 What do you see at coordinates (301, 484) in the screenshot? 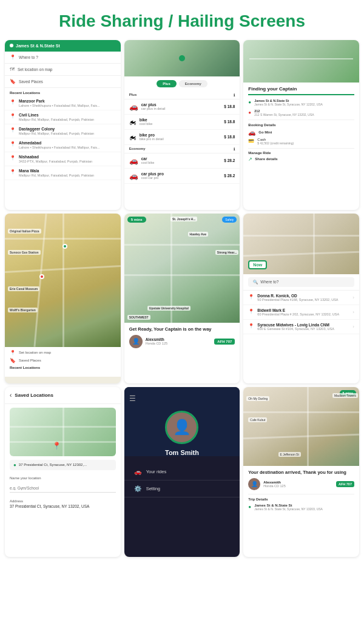
I see `s9-driver-row: 👤 Alexsmith Honda CD 125 AFH 707` at bounding box center [301, 484].